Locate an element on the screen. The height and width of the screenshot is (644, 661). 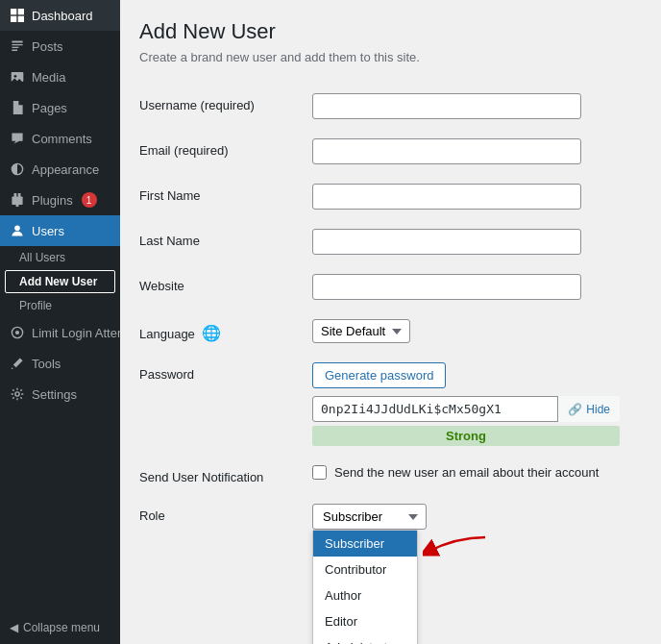
sidebar-item-label: Posts is located at coordinates (48, 46).